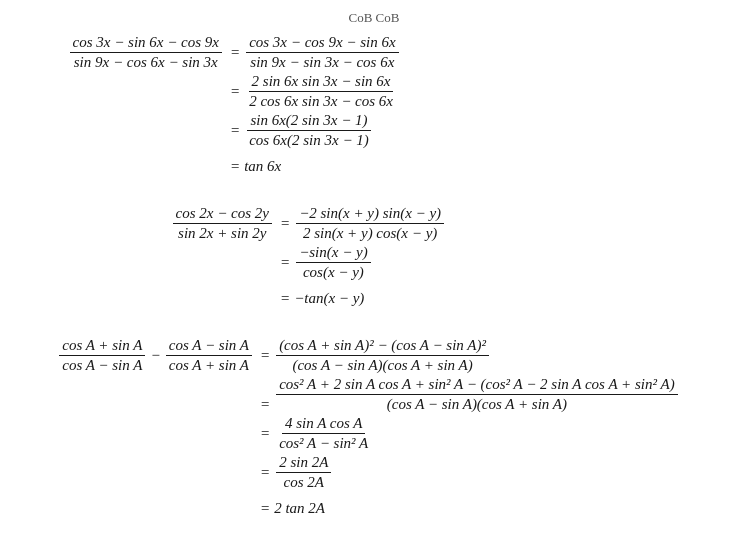 The width and height of the screenshot is (748, 553). What do you see at coordinates (370, 214) in the screenshot?
I see `rhs-num-2-1: −2 sin(x + y) sin(x − y)` at bounding box center [370, 214].